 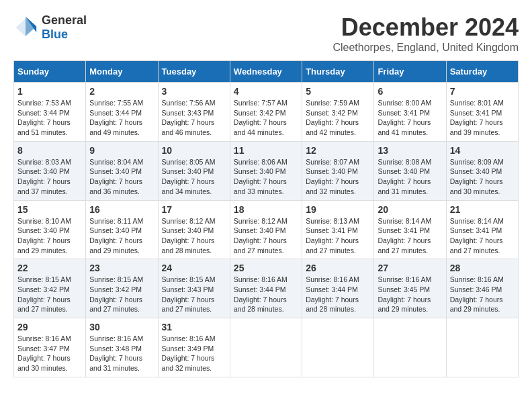 I want to click on sunrise-text: Sunrise: 8:00 AM, so click(x=410, y=103).